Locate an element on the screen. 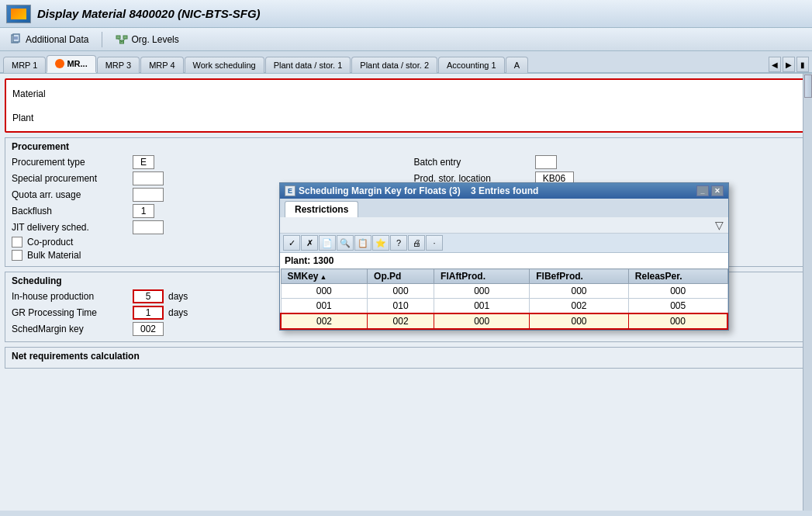 The height and width of the screenshot is (516, 812). table-row: 000 000 000 000 000 is located at coordinates (504, 292).